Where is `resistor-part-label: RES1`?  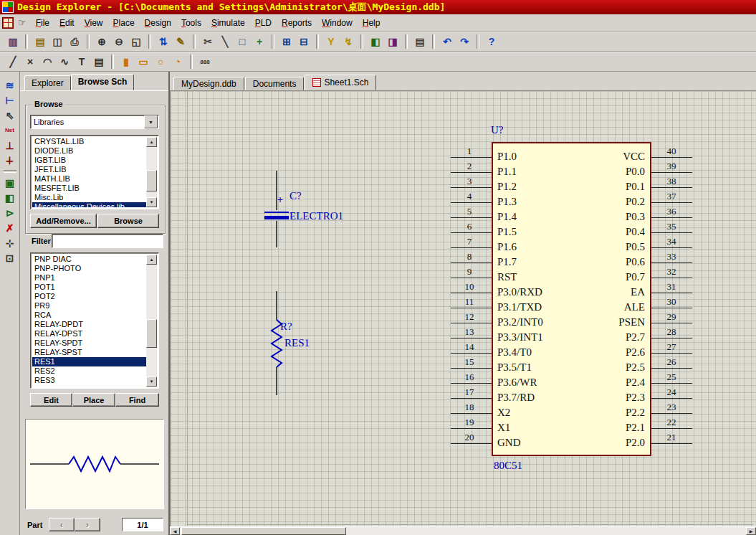 resistor-part-label: RES1 is located at coordinates (297, 343).